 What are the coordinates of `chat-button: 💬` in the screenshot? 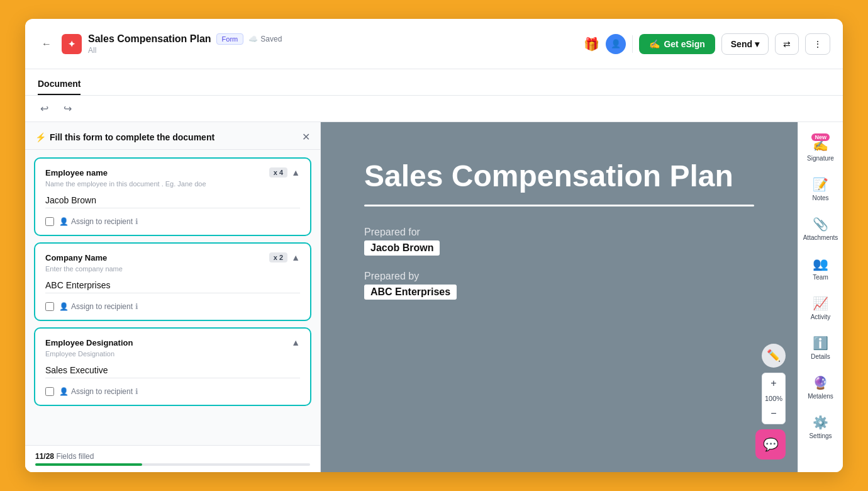 It's located at (771, 444).